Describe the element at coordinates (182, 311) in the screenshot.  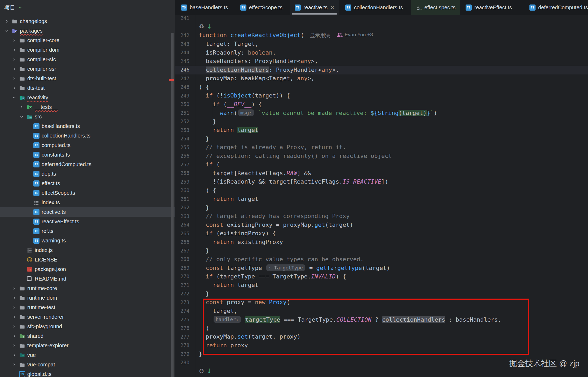
I see `line-number: 274` at that location.